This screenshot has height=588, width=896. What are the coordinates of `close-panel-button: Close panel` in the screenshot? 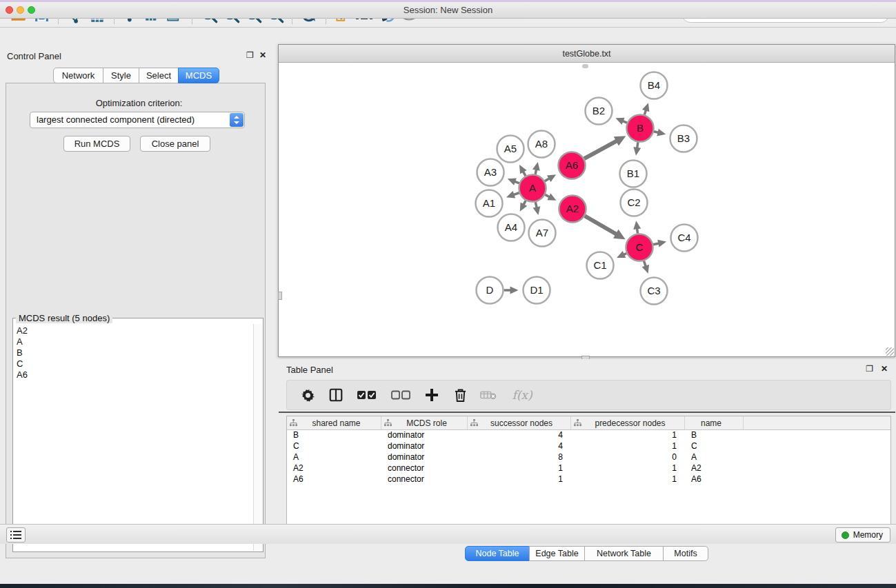 It's located at (175, 143).